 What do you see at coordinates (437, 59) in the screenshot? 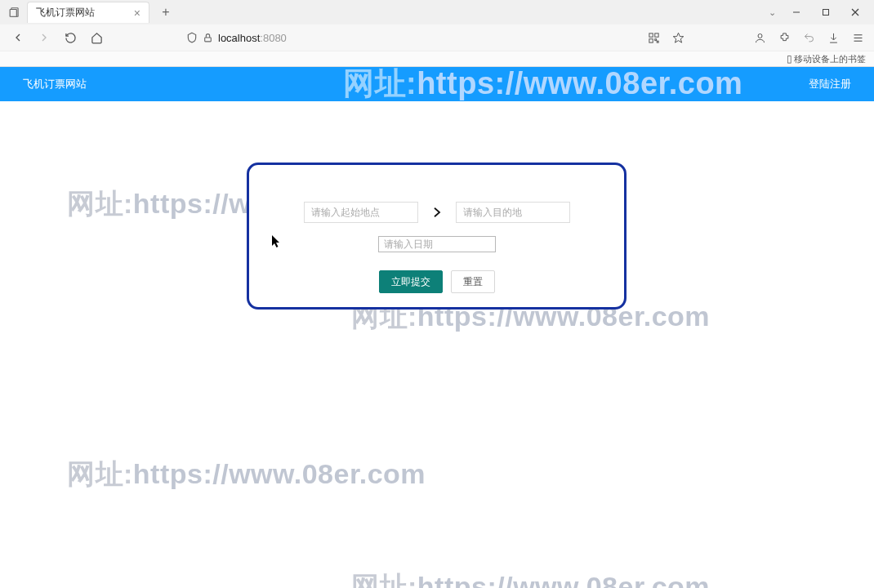
I see `bookmark-bar: ▯ 移动设备上的书签` at bounding box center [437, 59].